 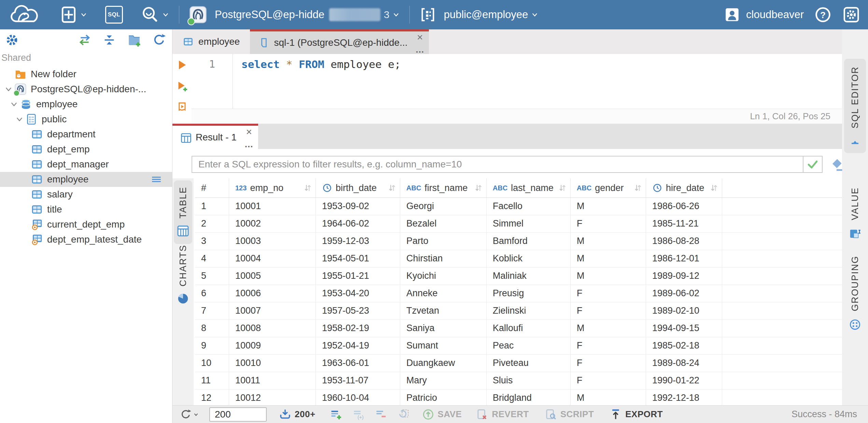 I want to click on row-number-cell: 10, so click(x=212, y=363).